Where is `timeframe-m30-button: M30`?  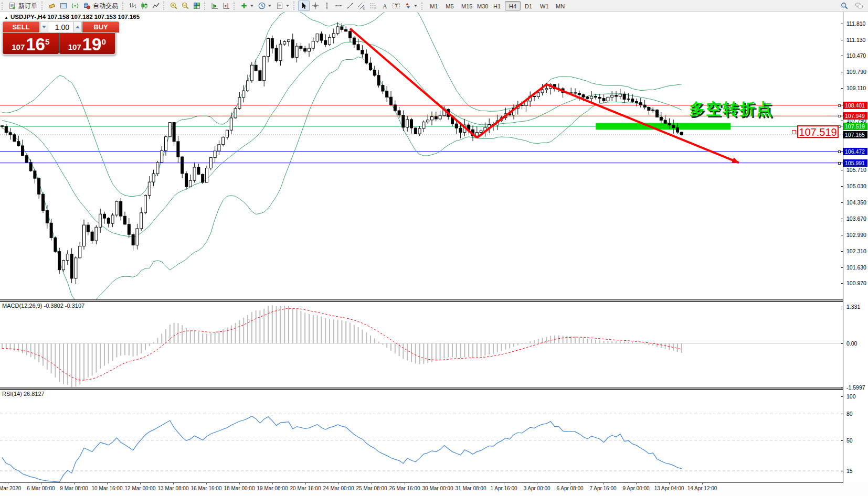
timeframe-m30-button: M30 is located at coordinates (481, 6).